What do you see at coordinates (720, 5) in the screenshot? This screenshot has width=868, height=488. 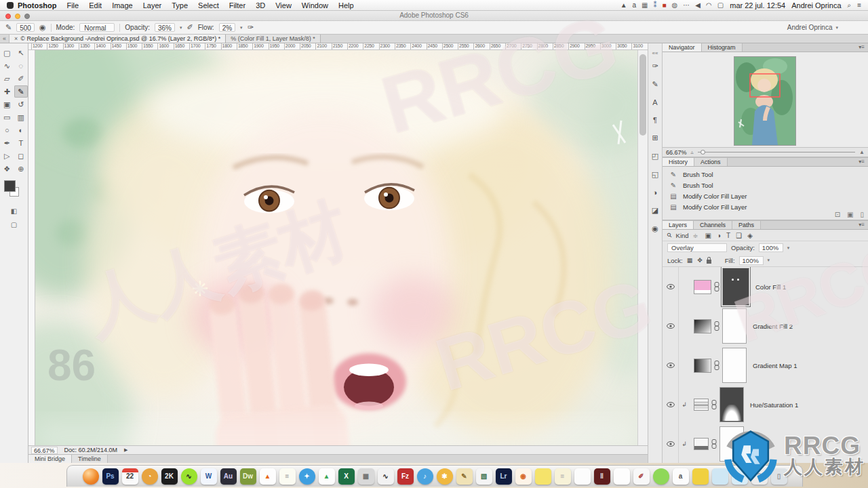 I see `display-status-icon: ▢` at bounding box center [720, 5].